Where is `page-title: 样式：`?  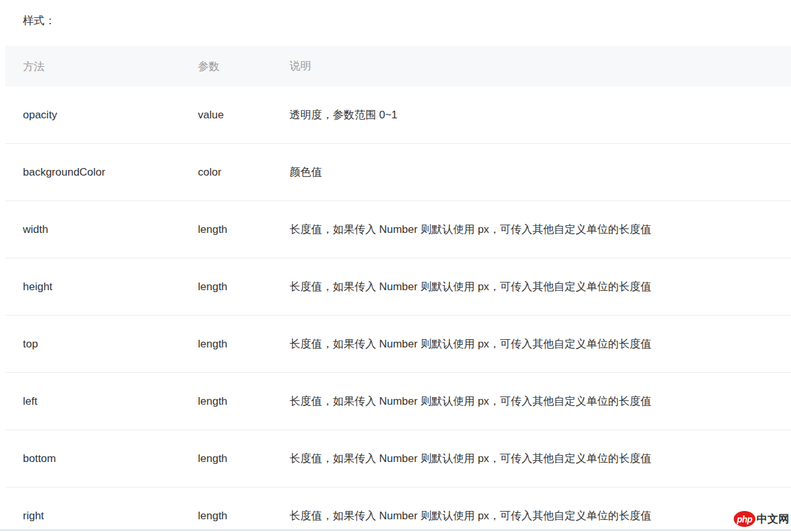
page-title: 样式： is located at coordinates (396, 14).